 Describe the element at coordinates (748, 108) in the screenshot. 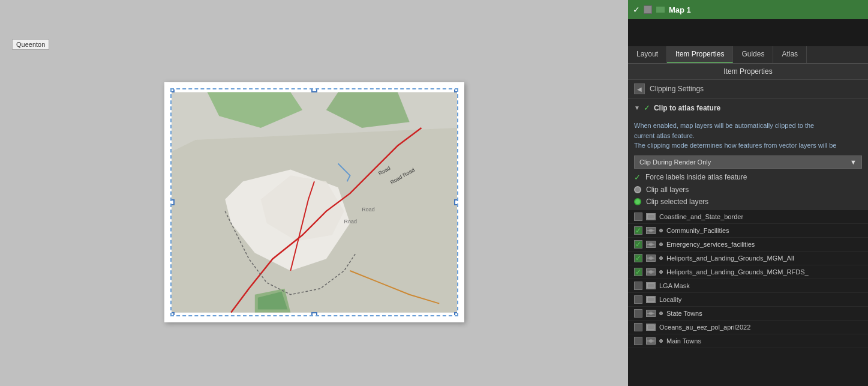

I see `clip-atlas-row: ▼ ✓ Clip to atlas feature` at that location.